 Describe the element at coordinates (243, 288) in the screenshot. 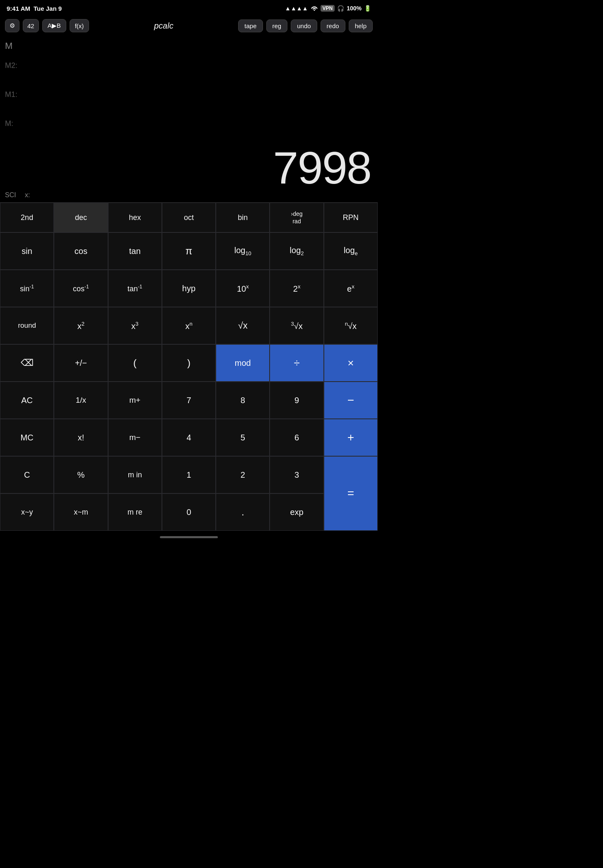

I see `btn-10x: 10x` at that location.